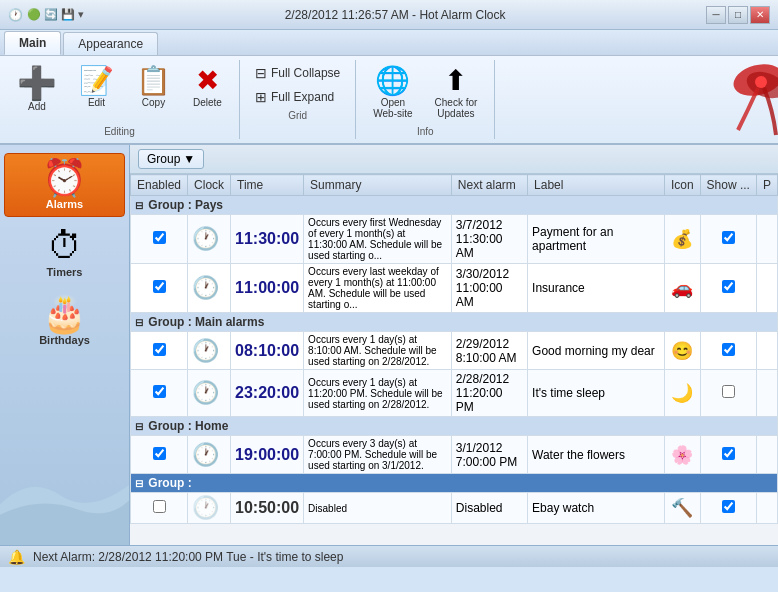  I want to click on open-website-button: 🌐 OpenWeb-site, so click(392, 93).